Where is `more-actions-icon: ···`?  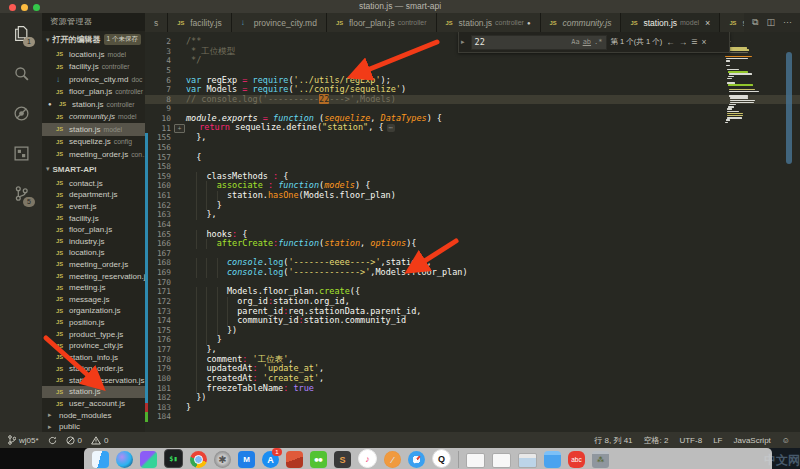 more-actions-icon: ··· is located at coordinates (788, 22).